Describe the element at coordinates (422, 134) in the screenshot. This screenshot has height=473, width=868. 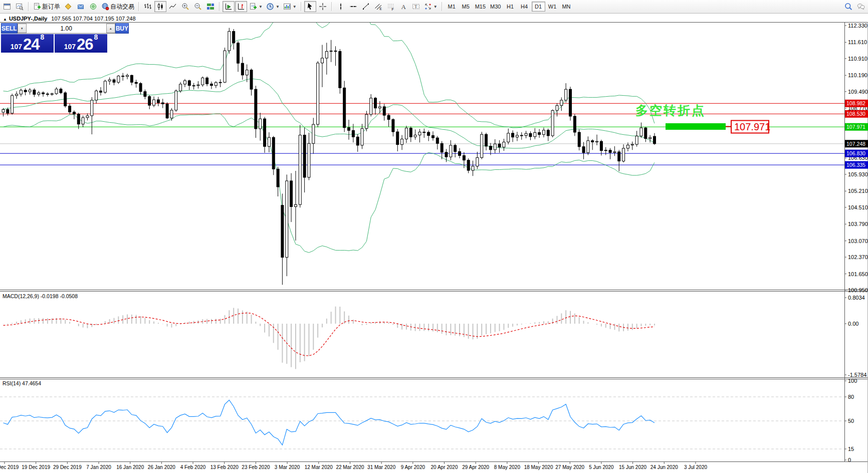
I see `horizontal-levels` at that location.